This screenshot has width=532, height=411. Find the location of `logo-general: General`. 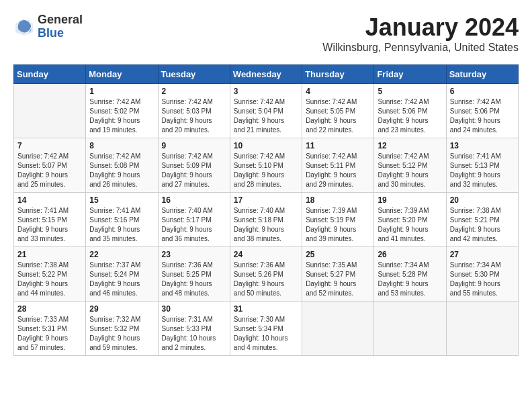

logo-general: General is located at coordinates (60, 20).